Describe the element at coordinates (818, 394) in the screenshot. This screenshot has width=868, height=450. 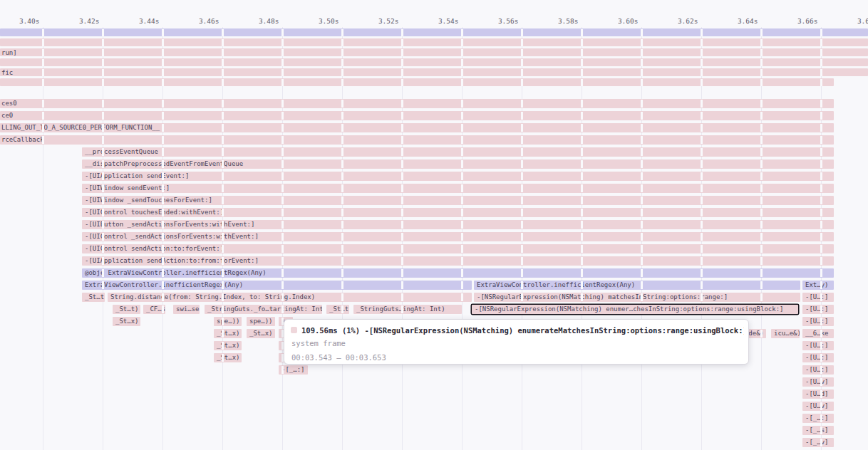
I see `flame-bar: -[U…d]` at that location.